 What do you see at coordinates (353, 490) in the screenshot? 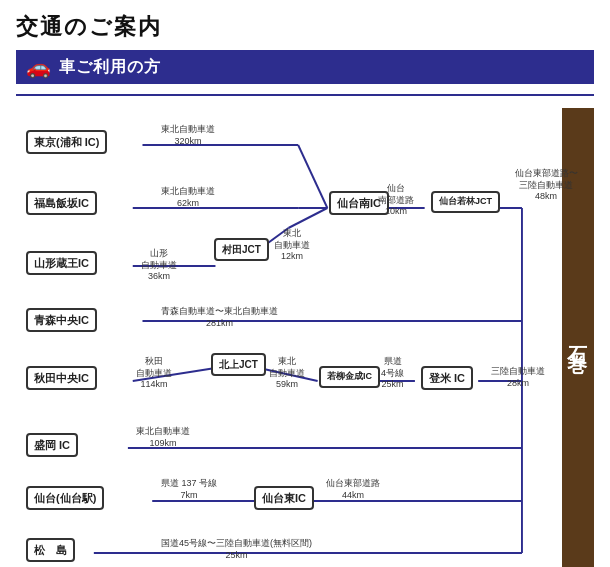
I see `road-label-sendai-higashi-east: 仙台東部道路44km` at bounding box center [353, 490].